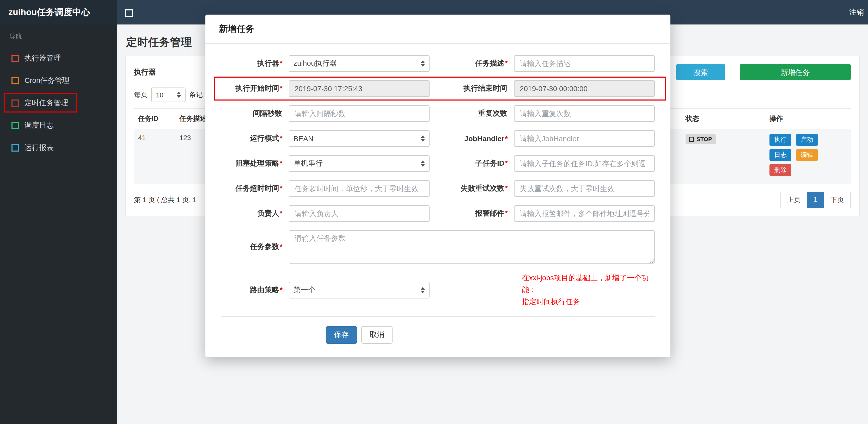 This screenshot has height=424, width=868. I want to click on owner-label: 负责人*, so click(252, 214).